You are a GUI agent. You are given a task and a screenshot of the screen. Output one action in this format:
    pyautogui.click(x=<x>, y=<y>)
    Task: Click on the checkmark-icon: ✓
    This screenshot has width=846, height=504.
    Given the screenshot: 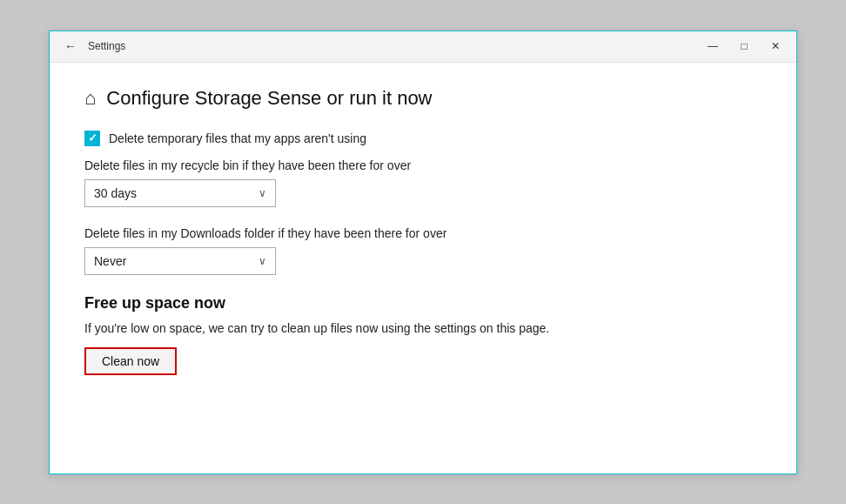 What is the action you would take?
    pyautogui.click(x=92, y=138)
    